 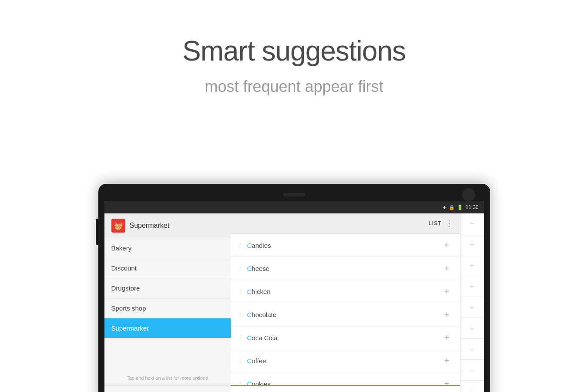 I want to click on app-title: Supermarket, so click(x=150, y=226).